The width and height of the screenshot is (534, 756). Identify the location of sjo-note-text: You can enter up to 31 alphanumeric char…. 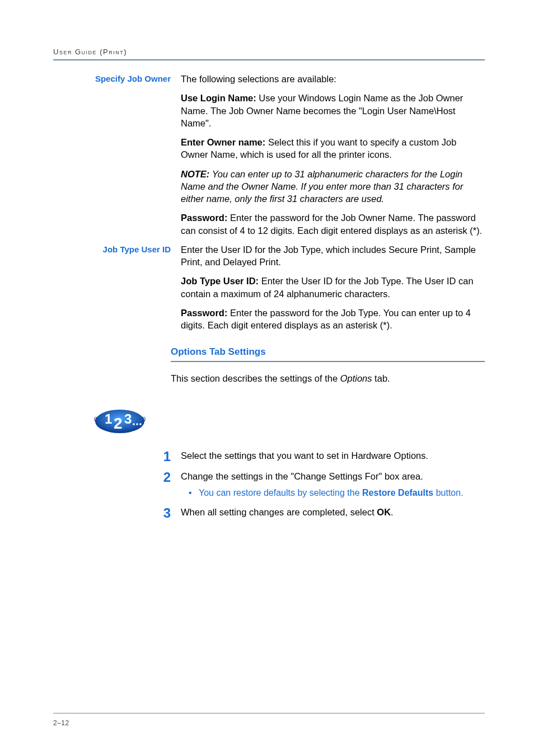
(322, 187).